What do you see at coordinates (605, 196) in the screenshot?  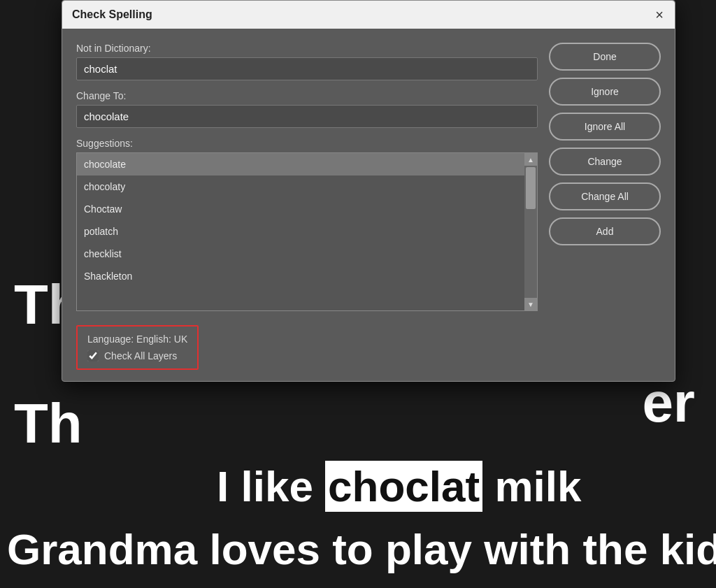 I see `change-all-button: Change All` at bounding box center [605, 196].